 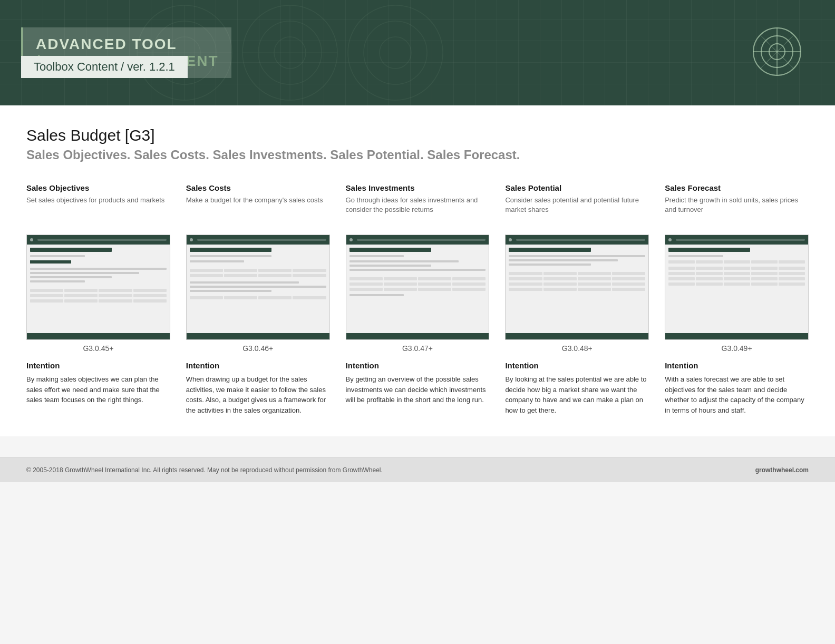 I want to click on header-logo, so click(x=777, y=53).